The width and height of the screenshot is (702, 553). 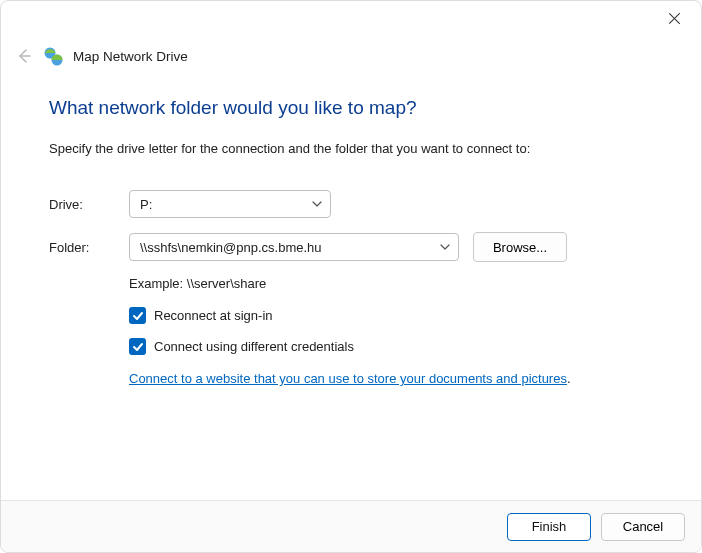 I want to click on credentials-checkbox, so click(x=138, y=346).